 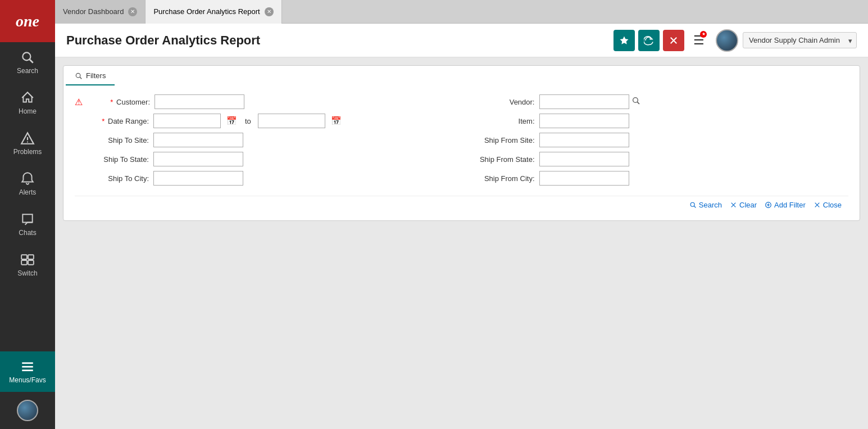 What do you see at coordinates (231, 121) in the screenshot?
I see `date-from-calendar-button: 📅` at bounding box center [231, 121].